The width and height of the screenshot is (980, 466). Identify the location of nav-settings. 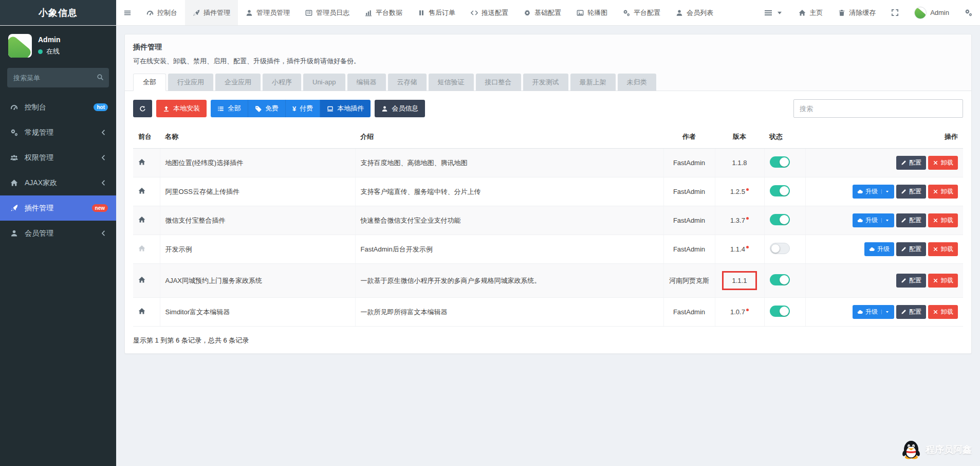
(968, 12).